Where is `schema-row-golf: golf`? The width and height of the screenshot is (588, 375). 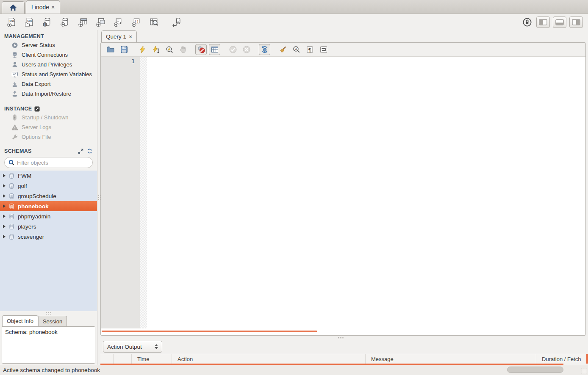
schema-row-golf: golf is located at coordinates (48, 186).